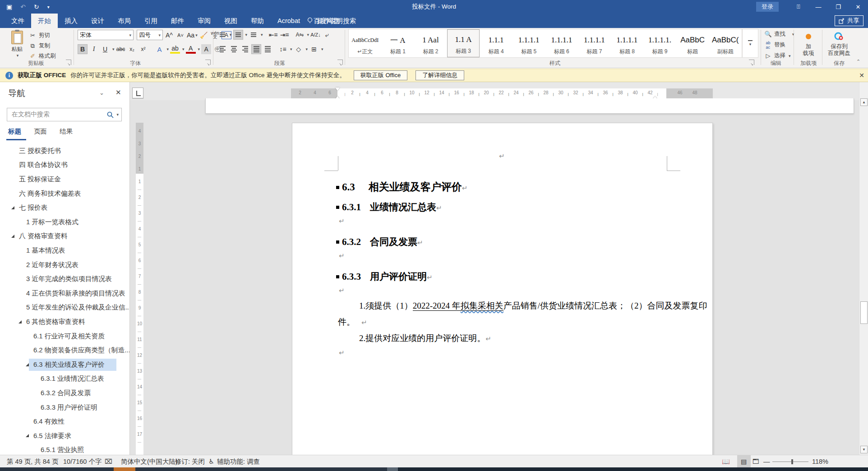 This screenshot has height=471, width=868. Describe the element at coordinates (863, 268) in the screenshot. I see `vertical-scrollbar: ▲ ▼` at that location.